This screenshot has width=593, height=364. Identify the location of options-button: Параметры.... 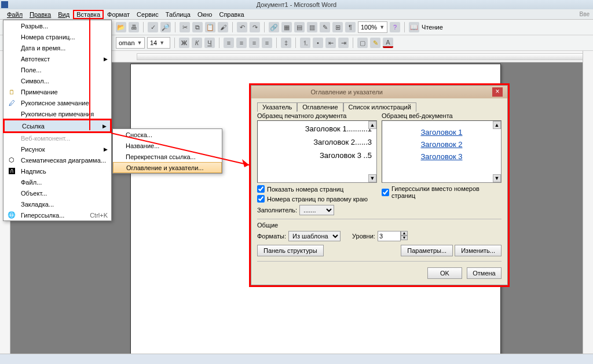
(427, 251).